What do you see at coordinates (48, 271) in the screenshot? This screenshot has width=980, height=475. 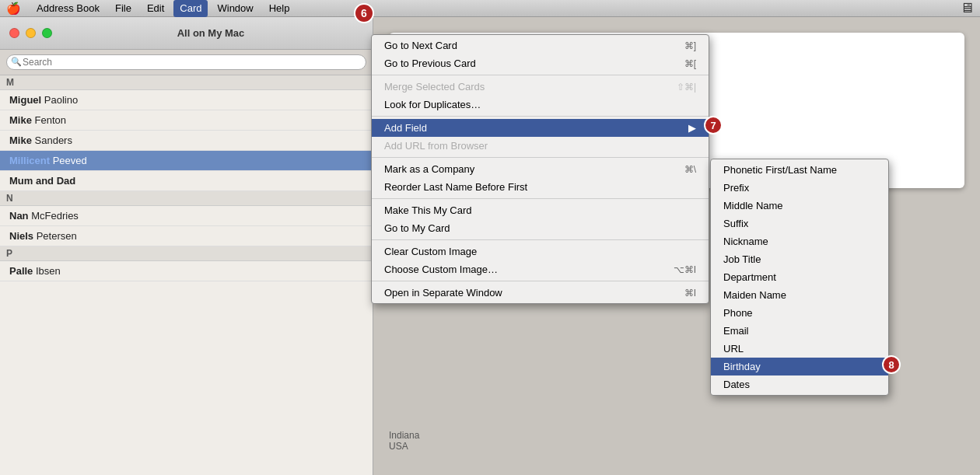 I see `last-name: Ibsen` at bounding box center [48, 271].